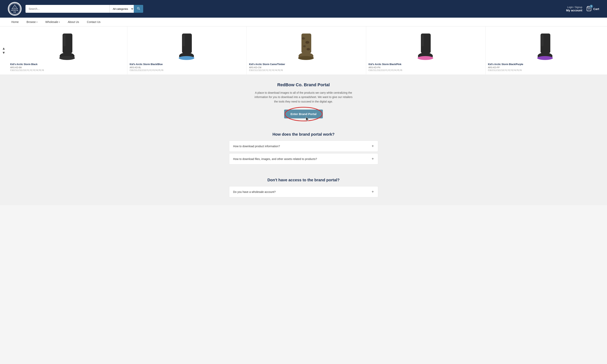 This screenshot has height=364, width=607. Describe the element at coordinates (138, 8) in the screenshot. I see `search-icon` at that location.